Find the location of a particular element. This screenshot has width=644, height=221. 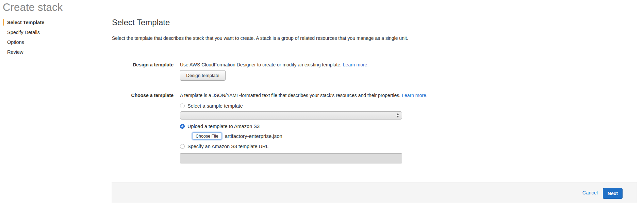

uploaded-file-name: artifactory-enterprise.json is located at coordinates (254, 136).